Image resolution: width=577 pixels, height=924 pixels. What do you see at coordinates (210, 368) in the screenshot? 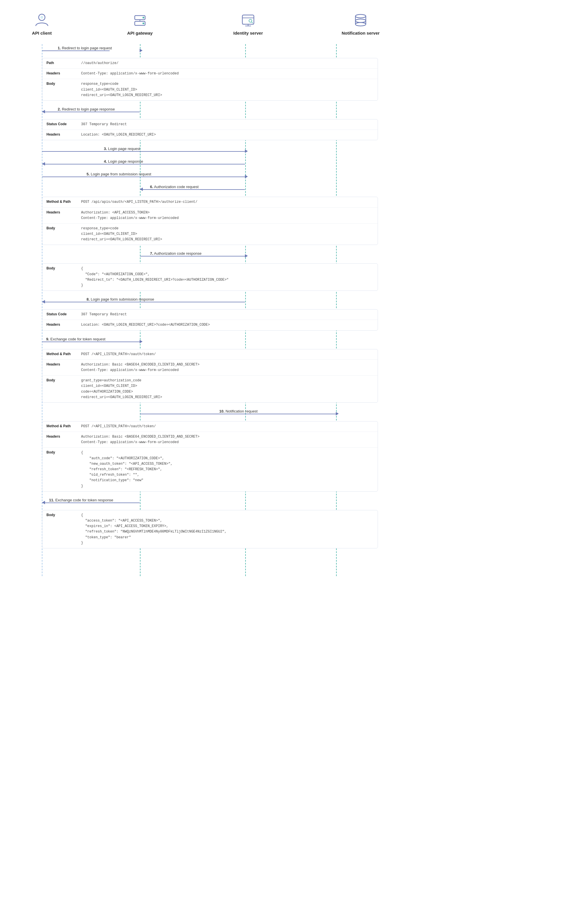
I see `step-9-headers-row: Headers Authorization: Basic <BASE64_ENC…` at bounding box center [210, 368].